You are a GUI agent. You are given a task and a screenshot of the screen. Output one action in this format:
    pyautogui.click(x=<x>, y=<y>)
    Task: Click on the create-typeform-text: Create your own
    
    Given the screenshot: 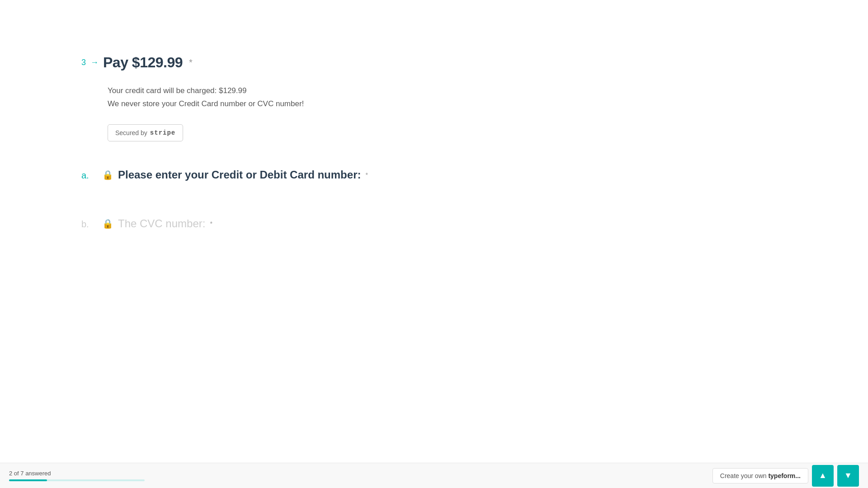 What is the action you would take?
    pyautogui.click(x=744, y=476)
    